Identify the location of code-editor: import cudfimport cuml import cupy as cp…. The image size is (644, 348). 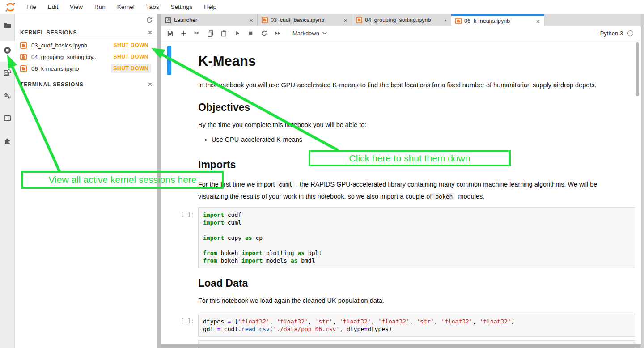
(417, 238).